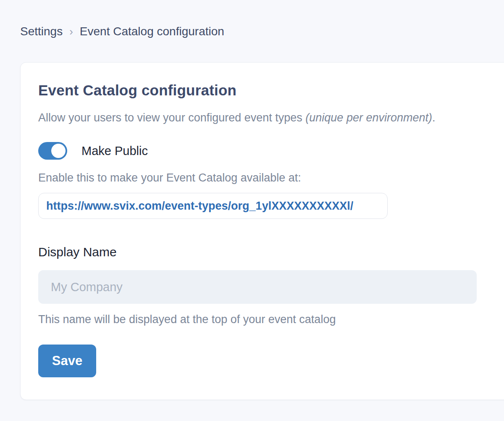  What do you see at coordinates (41, 32) in the screenshot?
I see `breadcrumb-settings: Settings` at bounding box center [41, 32].